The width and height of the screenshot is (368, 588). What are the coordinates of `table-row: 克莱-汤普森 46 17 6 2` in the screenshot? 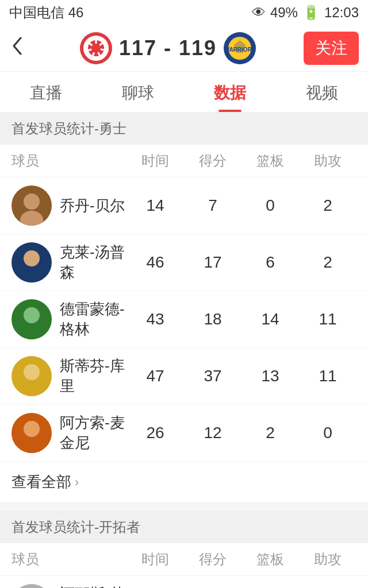 It's located at (184, 263).